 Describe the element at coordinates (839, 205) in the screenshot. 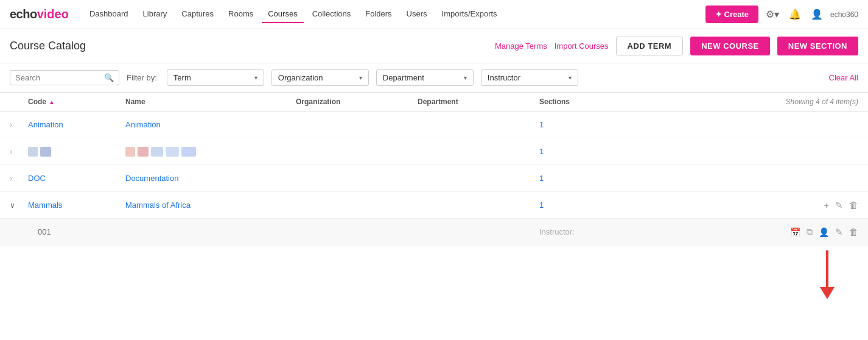

I see `edit-course-icon: ✎` at that location.